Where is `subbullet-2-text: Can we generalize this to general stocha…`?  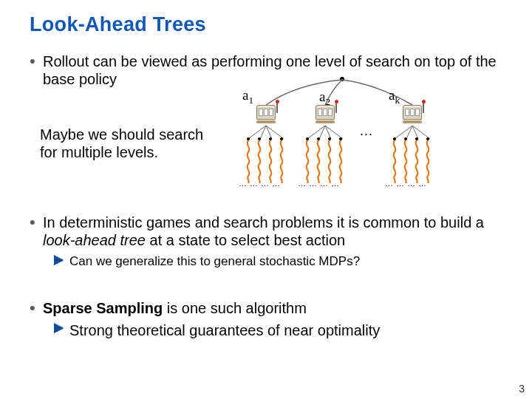 subbullet-2-text: Can we generalize this to general stocha… is located at coordinates (214, 262).